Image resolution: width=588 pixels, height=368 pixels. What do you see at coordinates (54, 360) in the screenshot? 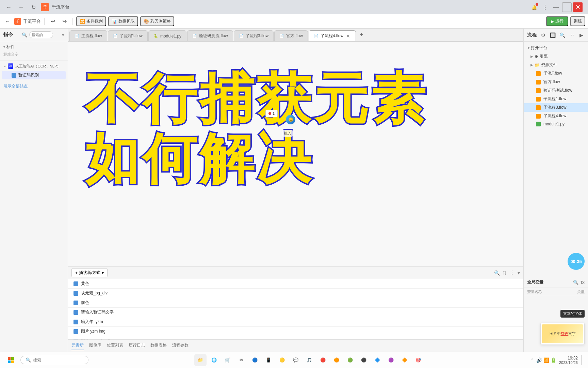
I see `taskbar-search-bar: 🔍` at bounding box center [54, 360].